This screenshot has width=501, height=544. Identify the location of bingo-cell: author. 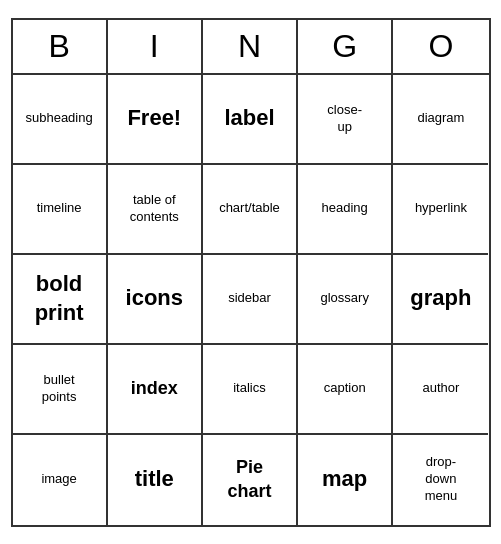
(440, 390).